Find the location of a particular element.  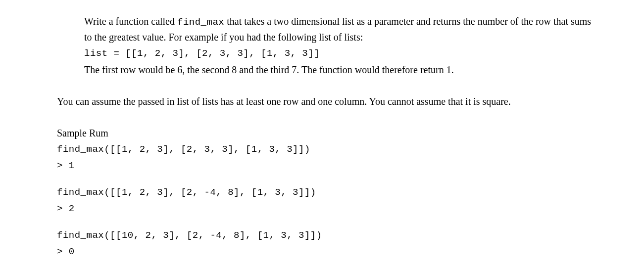

function-name: find_max is located at coordinates (201, 22).